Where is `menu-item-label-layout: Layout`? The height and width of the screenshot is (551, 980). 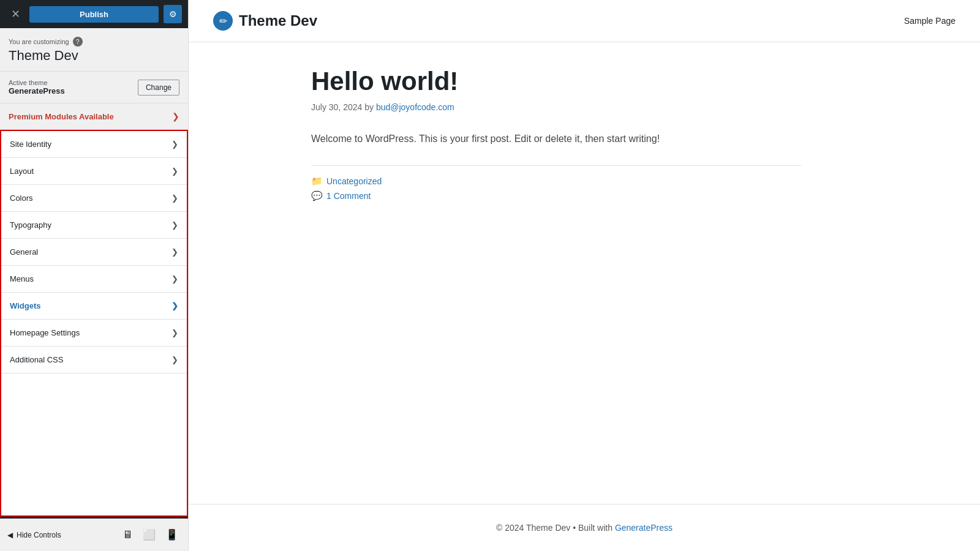 menu-item-label-layout: Layout is located at coordinates (22, 171).